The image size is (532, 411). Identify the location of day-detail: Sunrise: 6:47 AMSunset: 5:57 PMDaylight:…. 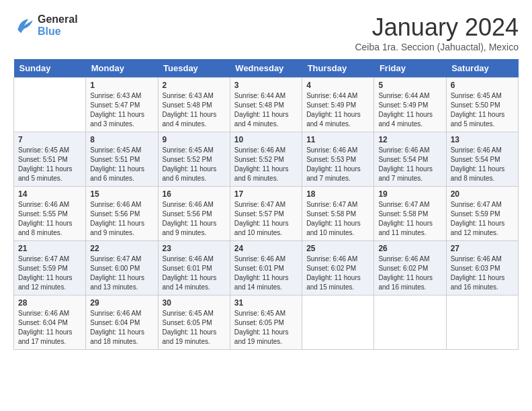
(266, 219).